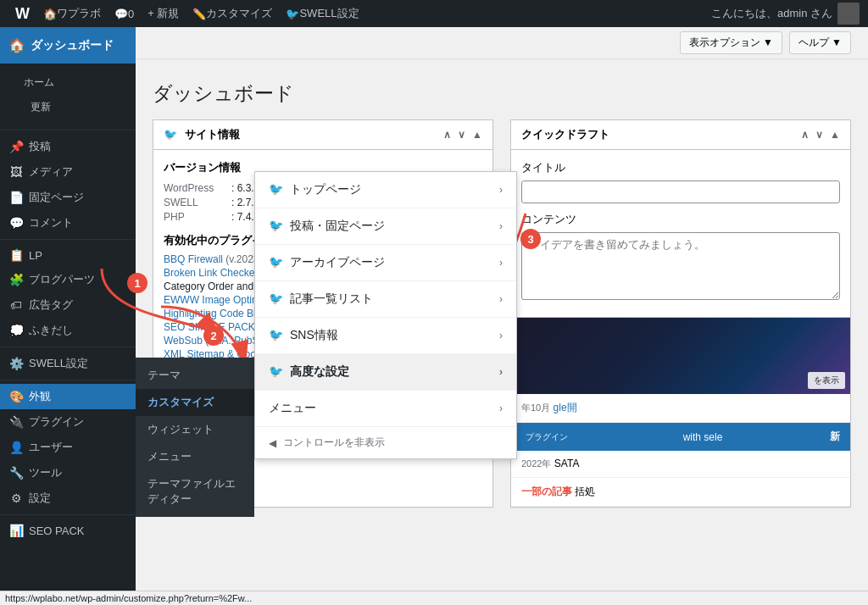 This screenshot has height=605, width=868. Describe the element at coordinates (17, 46) in the screenshot. I see `dashboard-icon: 🏠` at that location.